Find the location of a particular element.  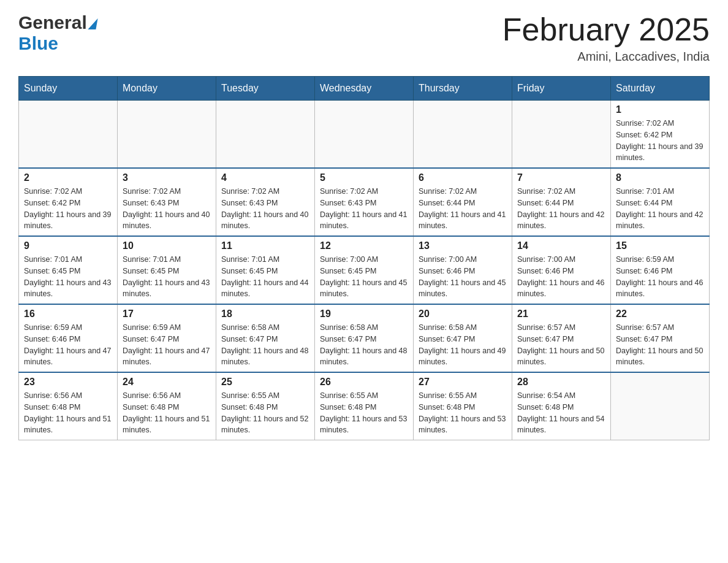

logo-triangle-icon is located at coordinates (93, 24).